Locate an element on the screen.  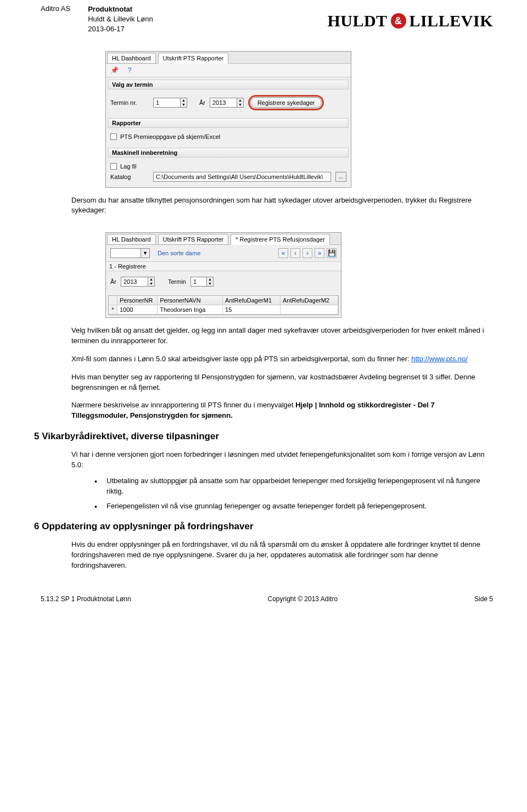
pts-link: http://www.pts.no/ is located at coordinates (439, 359).